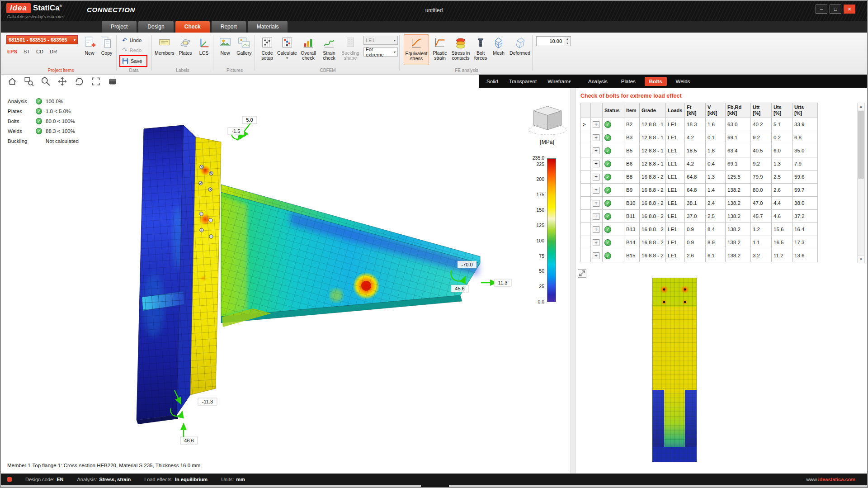 This screenshot has width=868, height=488. I want to click on status-ok-icon: ✓, so click(608, 204).